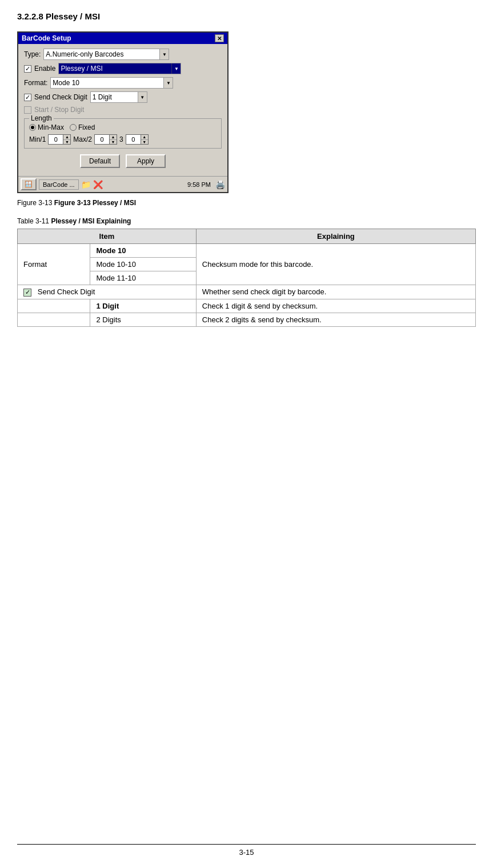  What do you see at coordinates (247, 221) in the screenshot?
I see `table-caption: Table 3-11 Plessey / MSI Explaining` at bounding box center [247, 221].